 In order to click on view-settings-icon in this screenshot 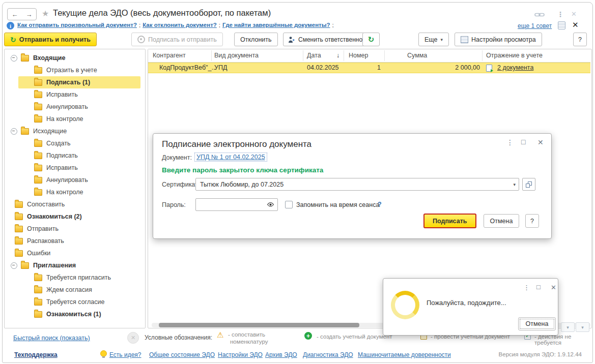, I will do `click(464, 40)`.